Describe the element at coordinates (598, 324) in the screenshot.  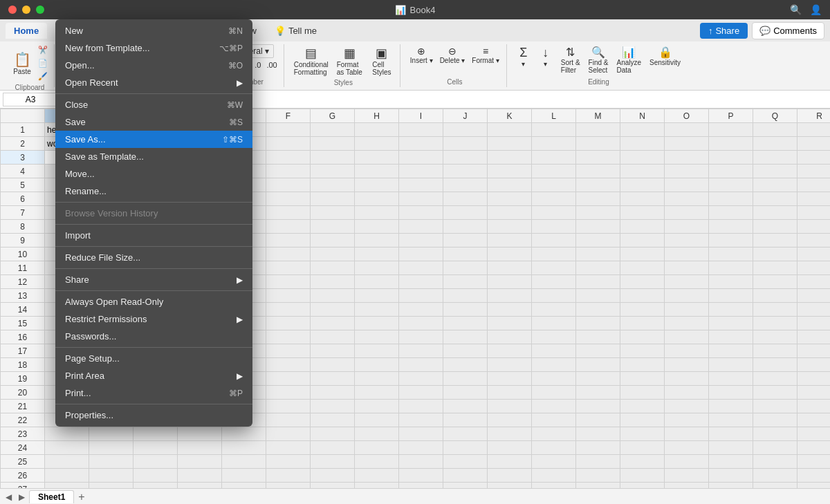
I see `cell-m15` at that location.